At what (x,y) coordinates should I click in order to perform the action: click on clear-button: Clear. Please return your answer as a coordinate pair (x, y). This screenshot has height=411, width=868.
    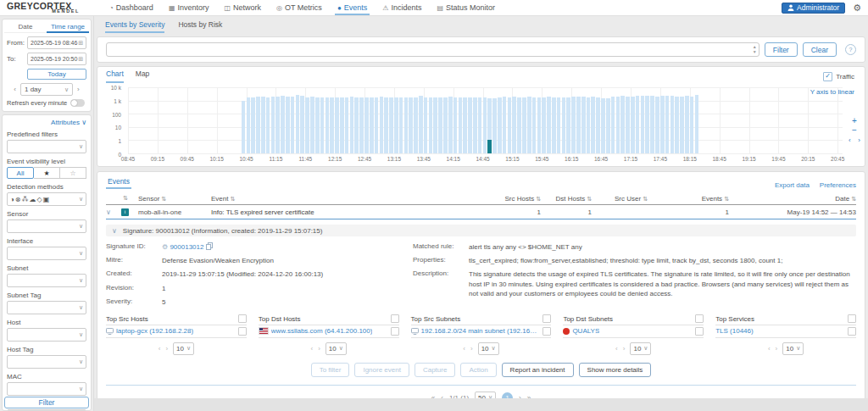
    Looking at the image, I should click on (820, 49).